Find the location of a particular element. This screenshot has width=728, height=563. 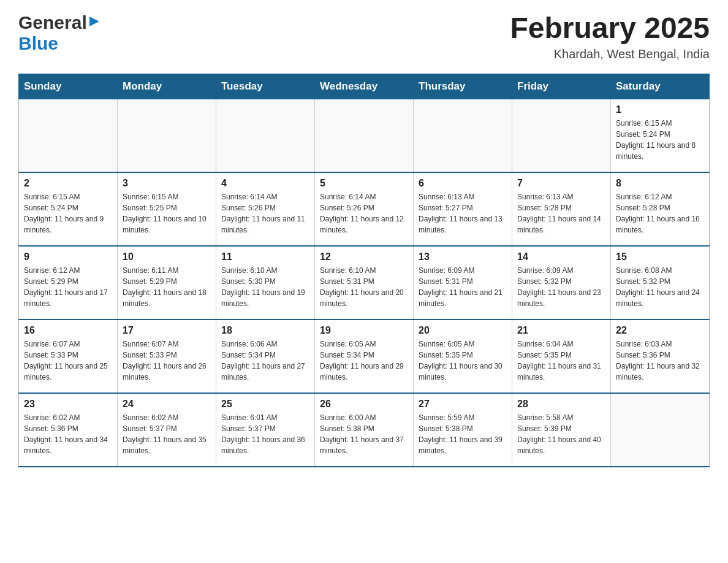

day-number: 27 is located at coordinates (463, 404).